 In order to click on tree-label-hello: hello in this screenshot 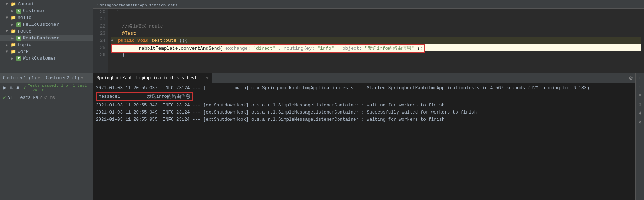, I will do `click(24, 18)`.